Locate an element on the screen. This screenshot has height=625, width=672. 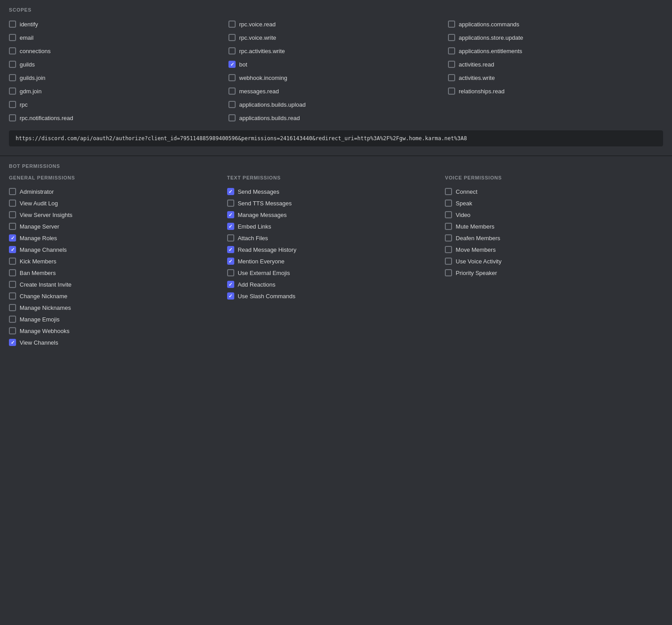
scope-item-applications_store_update: applications.store.update is located at coordinates (556, 38).